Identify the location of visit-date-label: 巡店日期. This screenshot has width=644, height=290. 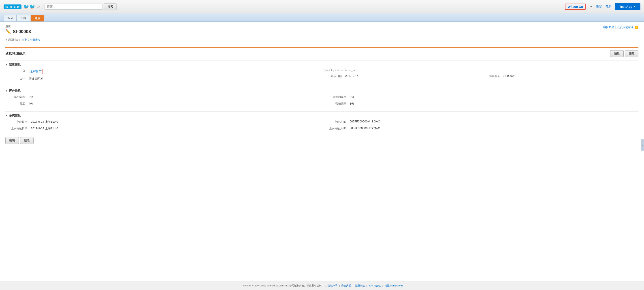
(333, 76).